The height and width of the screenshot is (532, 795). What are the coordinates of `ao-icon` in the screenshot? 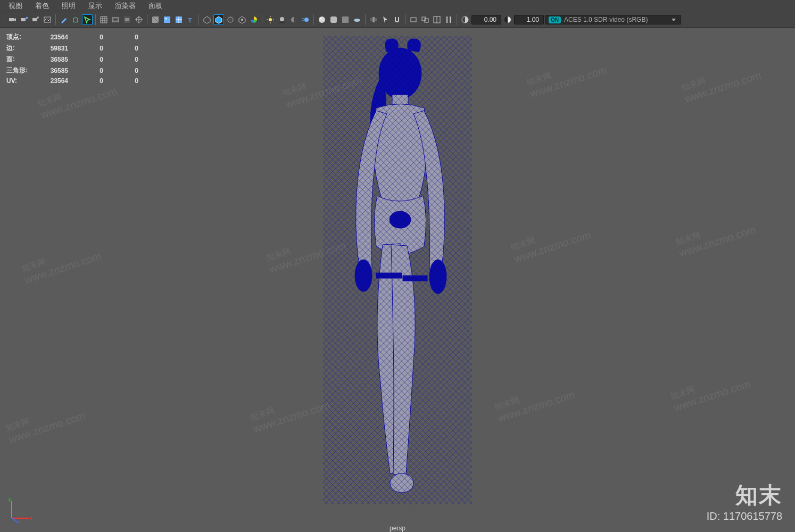 It's located at (294, 20).